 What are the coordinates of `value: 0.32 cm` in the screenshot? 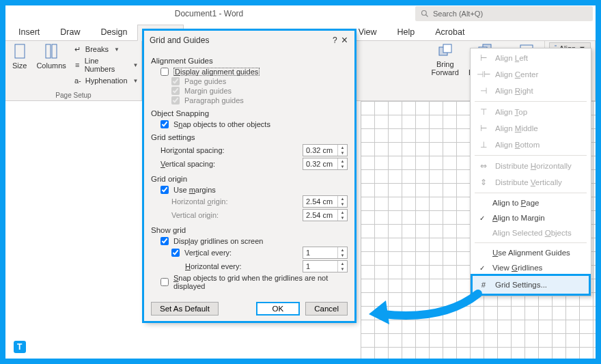 It's located at (320, 150).